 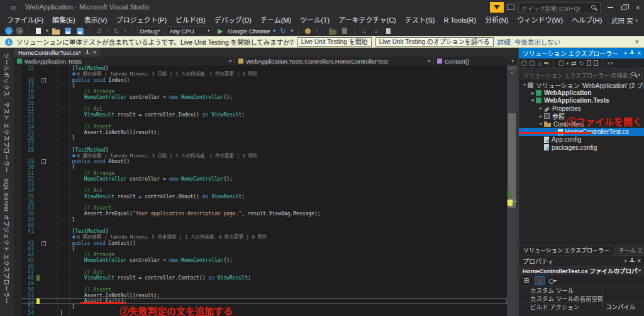 I want to click on splitter-grip-icon: ⁘, so click(x=512, y=68).